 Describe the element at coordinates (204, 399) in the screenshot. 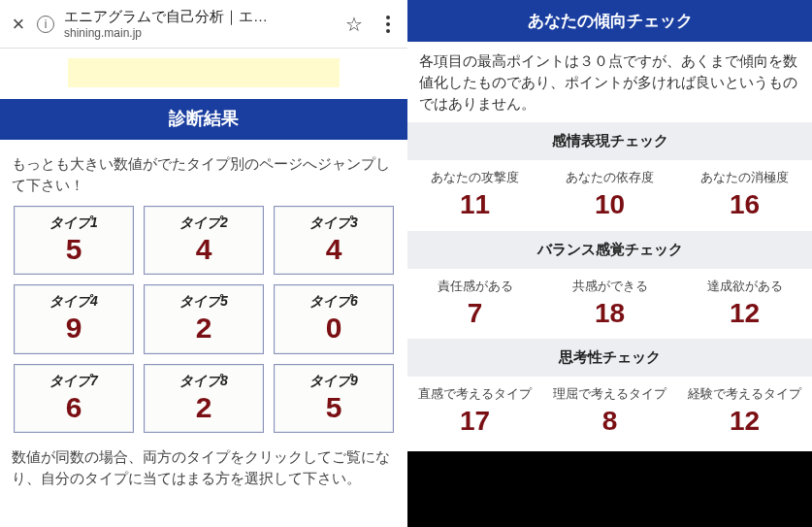

I see `type-cell-8: タイプ8 2` at that location.